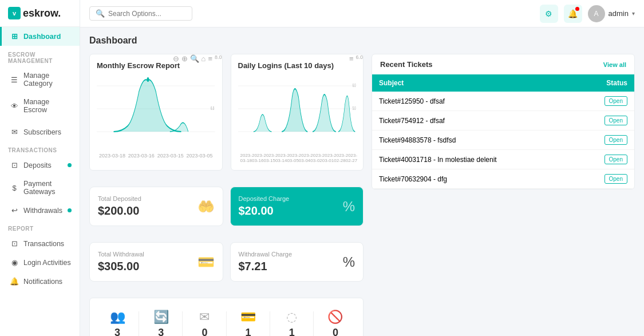 The image size is (644, 336). I want to click on monthly-x-axis: 2023-03-18 2023-03-16 2023-03-15 2023-03…, so click(156, 156).